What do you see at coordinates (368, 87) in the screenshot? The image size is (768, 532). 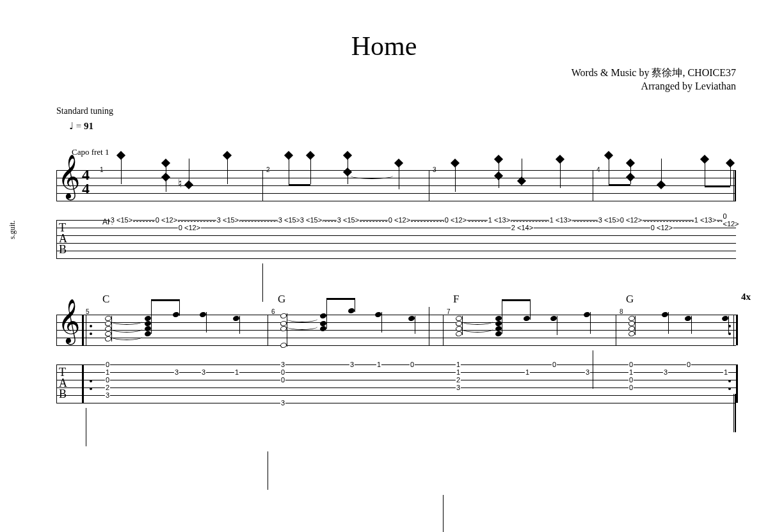 I see `credits-arranger: Arranged by Leviathan` at bounding box center [368, 87].